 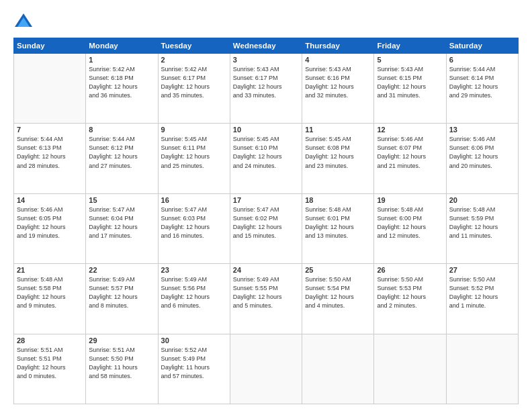 I want to click on daylight-minutes-text: and 29 minutes., so click(x=482, y=95).